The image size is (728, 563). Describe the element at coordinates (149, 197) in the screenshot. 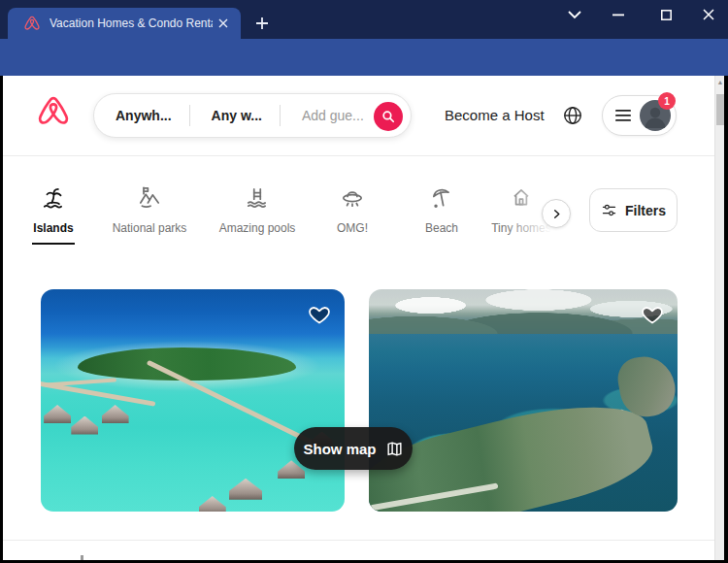

I see `mountain-flag-icon` at that location.